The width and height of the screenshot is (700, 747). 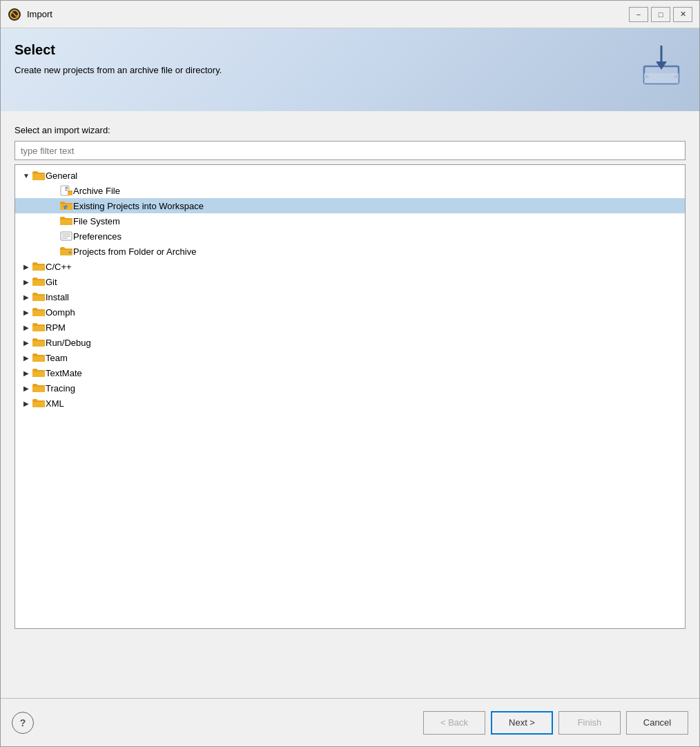 I want to click on tree-label-rpm: RPM, so click(x=55, y=327).